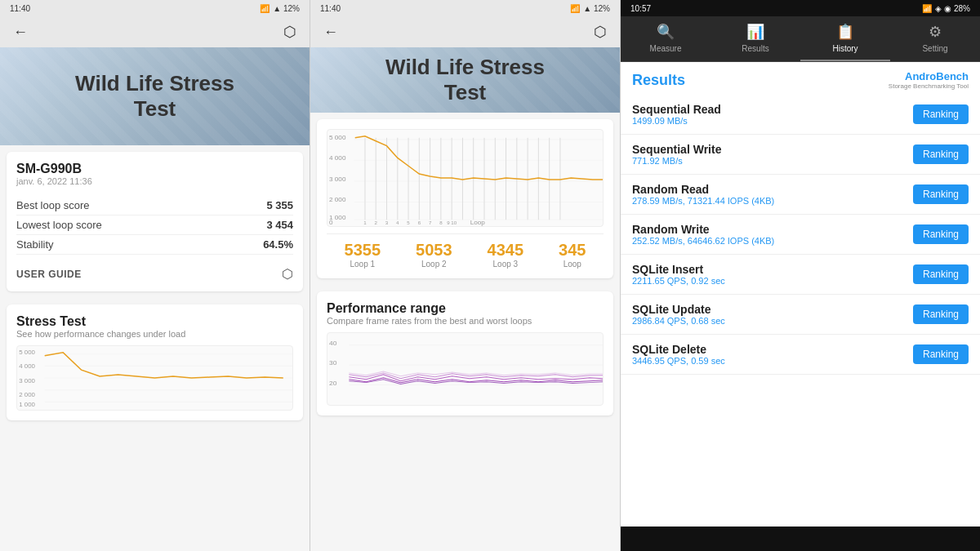 The image size is (980, 551). I want to click on svg-text: 0, so click(332, 222).